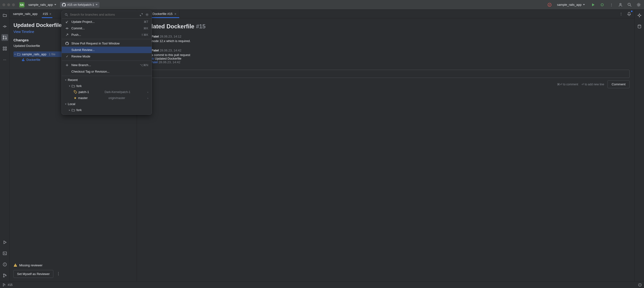 This screenshot has height=288, width=644. I want to click on menu-new-branch: New Branch... ⌥⌘N, so click(107, 65).